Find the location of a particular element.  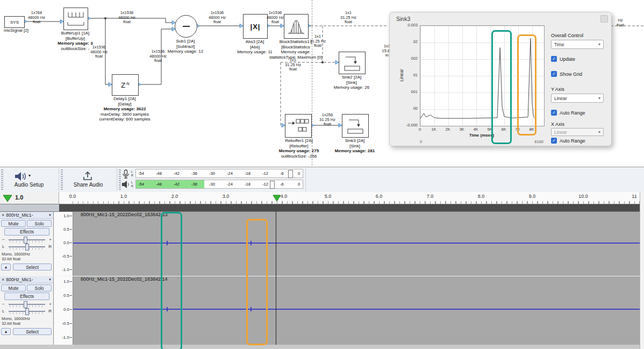

plot-x-tick: 6K is located at coordinates (503, 129).